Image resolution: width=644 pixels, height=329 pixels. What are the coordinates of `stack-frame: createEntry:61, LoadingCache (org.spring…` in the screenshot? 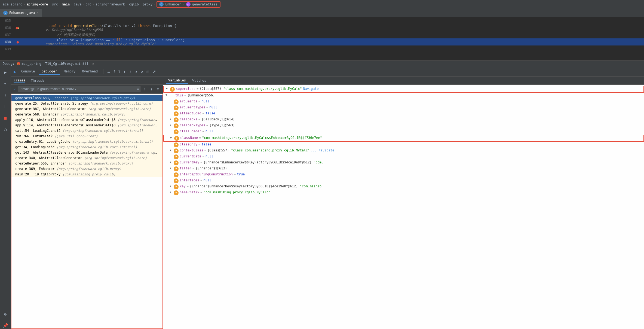 It's located at (87, 142).